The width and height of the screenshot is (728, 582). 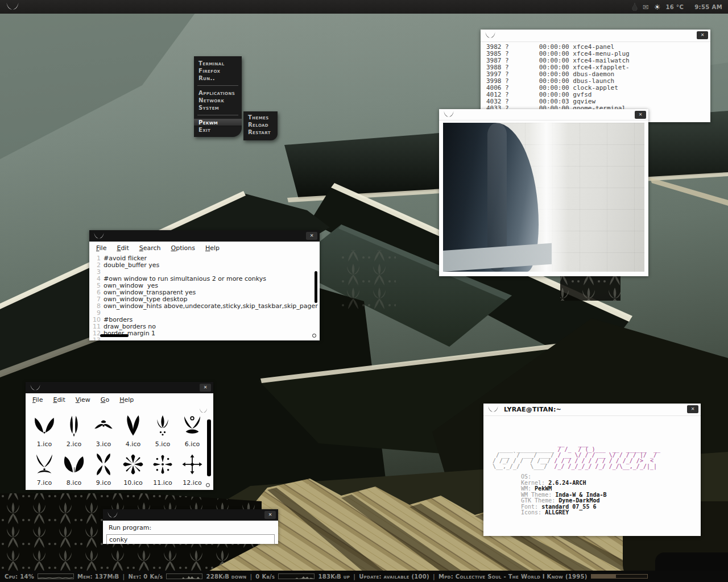 I want to click on menu-item: System, so click(x=218, y=108).